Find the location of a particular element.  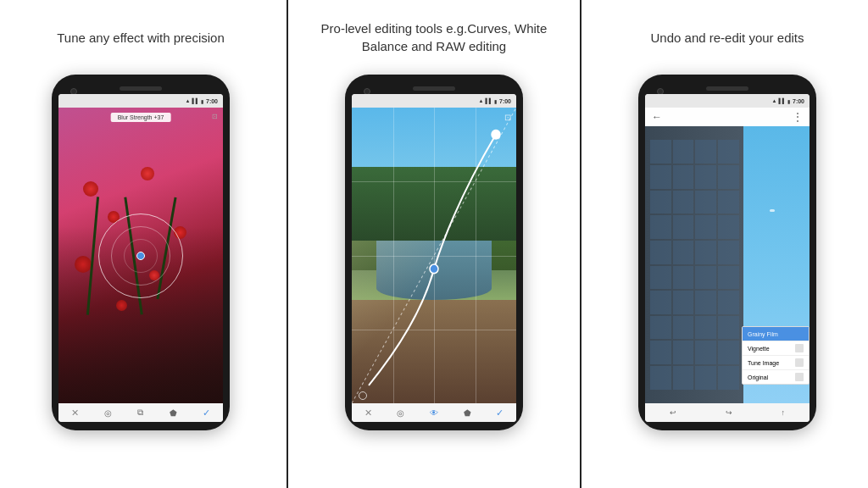

statusbar-3: ▲ ▌▌ ▮ 7:00 is located at coordinates (727, 101).